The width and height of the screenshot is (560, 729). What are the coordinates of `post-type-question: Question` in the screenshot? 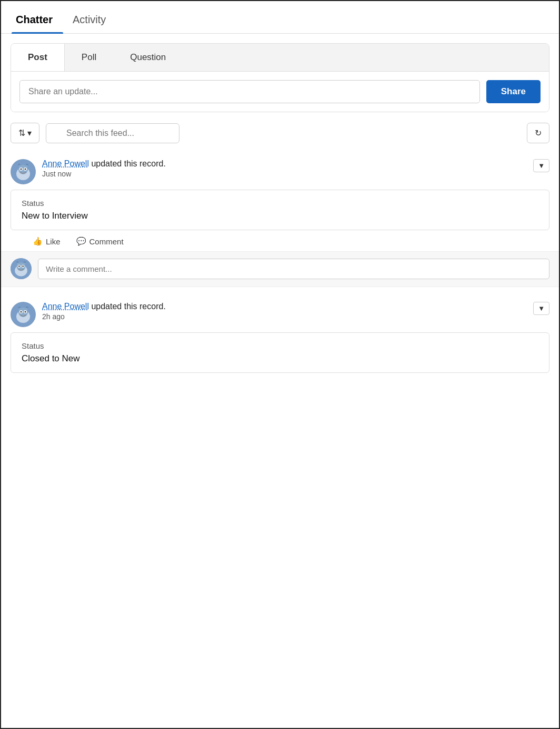 It's located at (148, 57).